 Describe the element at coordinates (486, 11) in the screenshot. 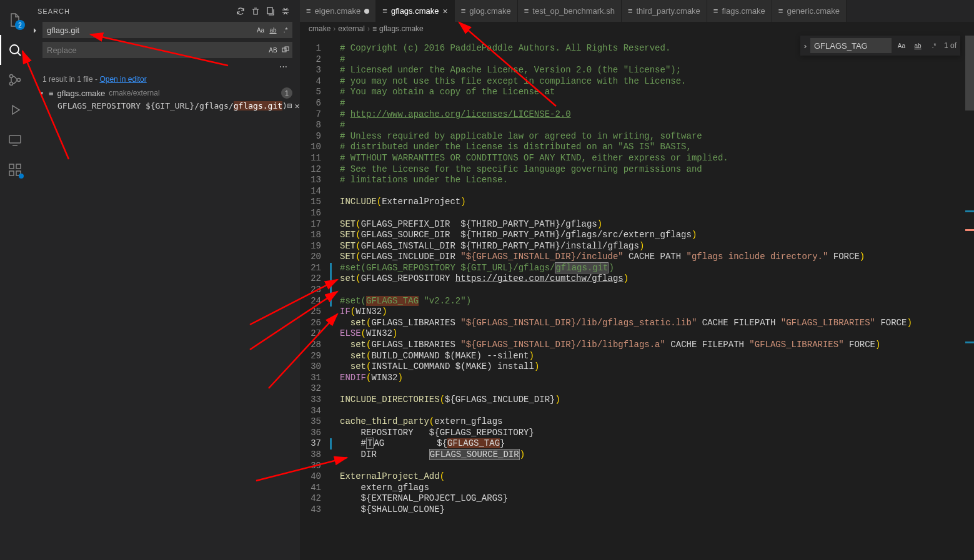

I see `tab-glog-cmake: ≡glog.cmake` at that location.